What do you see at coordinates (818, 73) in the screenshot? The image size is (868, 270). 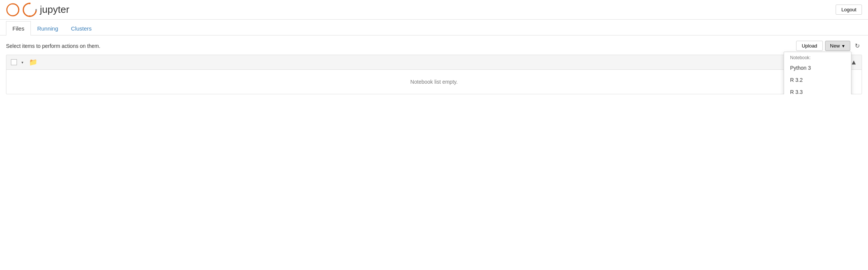 I see `new-dropdown-menu: Notebook: Python 3 R 3.2 R 3.3 R 3.4 Oth…` at bounding box center [818, 73].